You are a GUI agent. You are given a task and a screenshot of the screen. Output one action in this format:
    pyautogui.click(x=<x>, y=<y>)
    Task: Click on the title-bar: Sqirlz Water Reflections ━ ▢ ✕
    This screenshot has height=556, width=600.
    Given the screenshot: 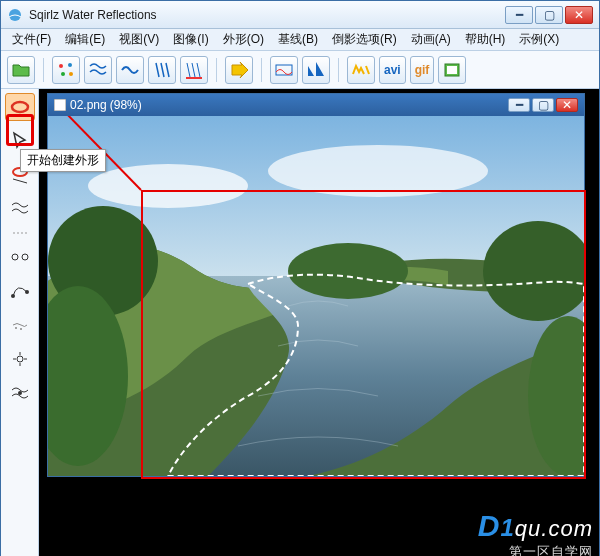 What is the action you would take?
    pyautogui.click(x=300, y=15)
    